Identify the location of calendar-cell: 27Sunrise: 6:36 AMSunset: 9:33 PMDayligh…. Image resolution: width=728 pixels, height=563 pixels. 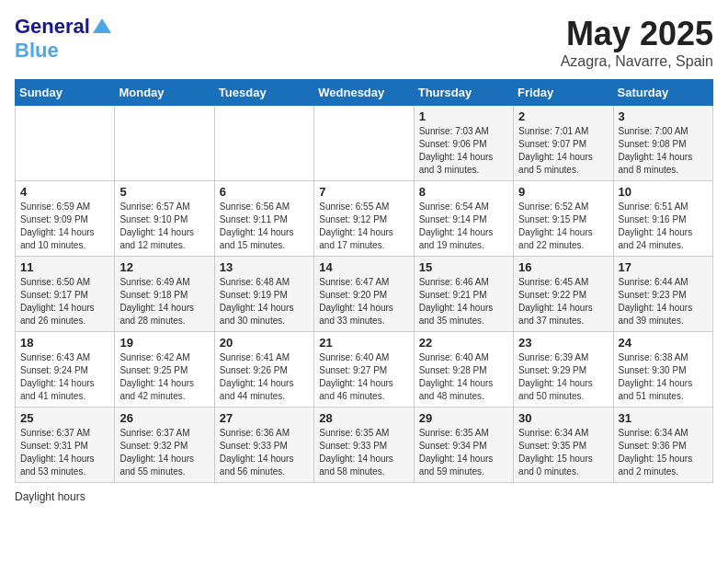
(264, 445).